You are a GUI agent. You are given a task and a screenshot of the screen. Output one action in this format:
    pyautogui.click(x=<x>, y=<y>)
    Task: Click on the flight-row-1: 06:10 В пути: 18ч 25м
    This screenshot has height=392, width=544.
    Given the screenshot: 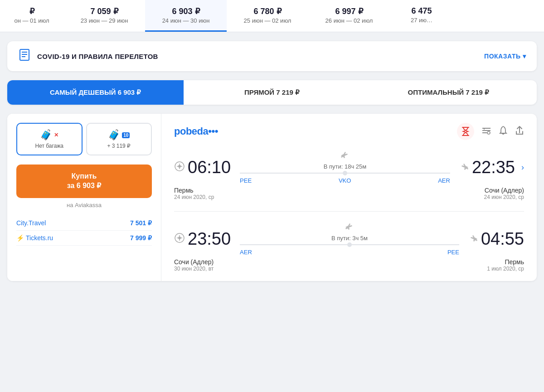 What is the action you would take?
    pyautogui.click(x=349, y=168)
    